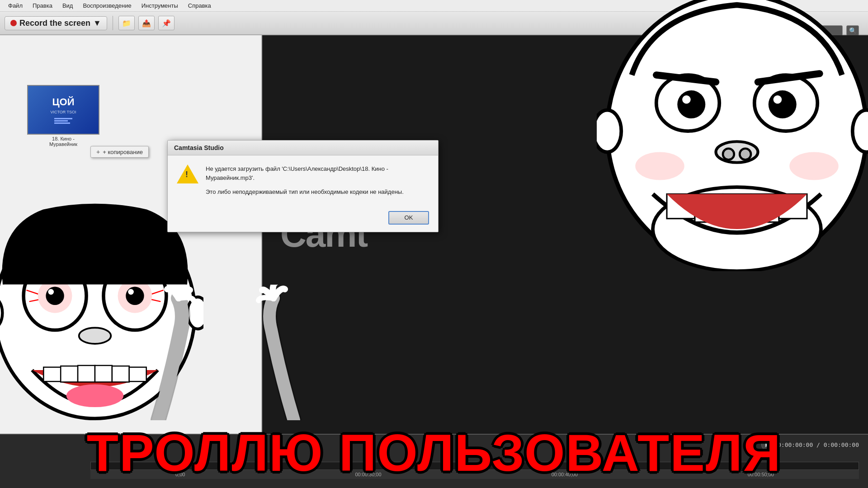  I want to click on dialog-text: Не удается загрузить файл 'C:\Users\Алек…, so click(317, 183).